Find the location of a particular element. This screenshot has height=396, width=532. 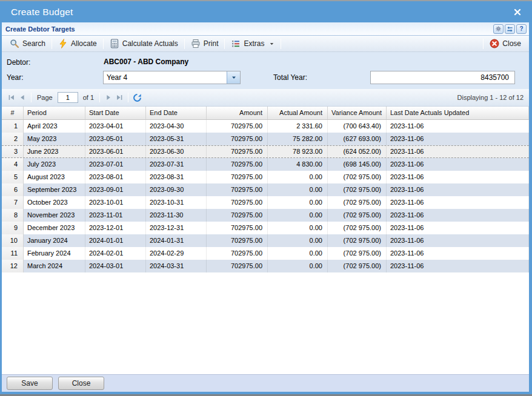

extras-button-label: Extras is located at coordinates (254, 44).